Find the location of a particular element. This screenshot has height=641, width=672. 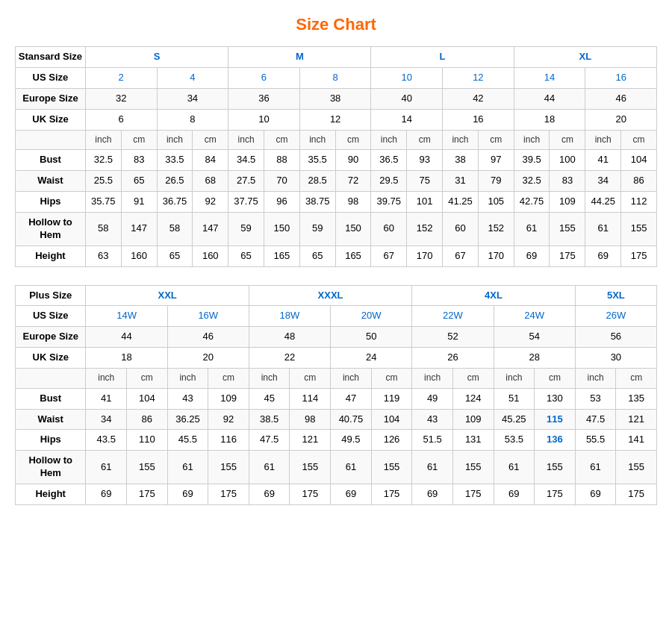

bust-plus-label: Bust is located at coordinates (51, 398).